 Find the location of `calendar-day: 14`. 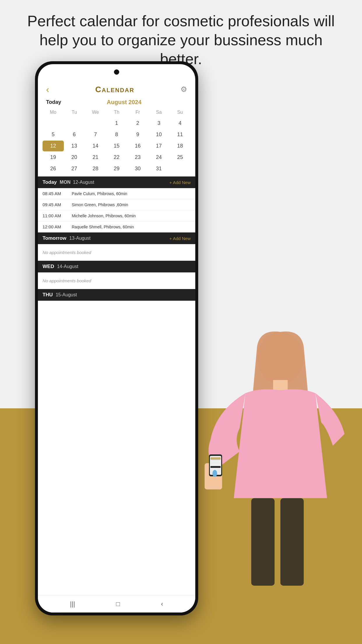

calendar-day: 14 is located at coordinates (96, 146).